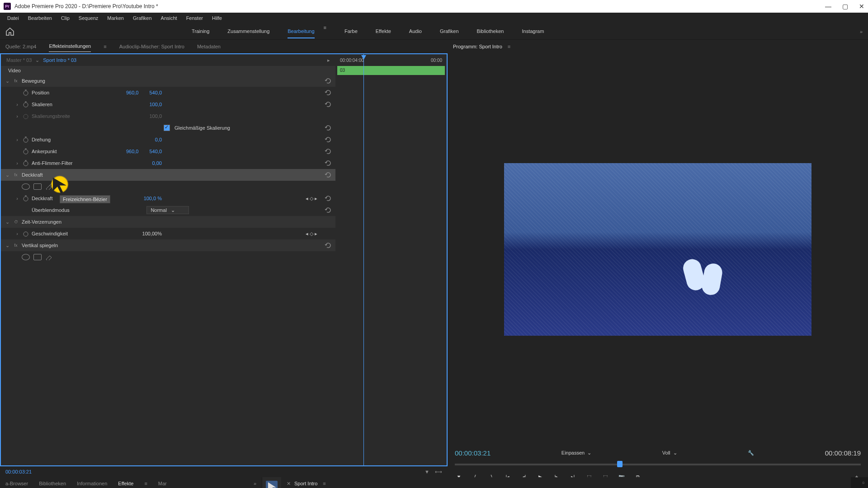  Describe the element at coordinates (306, 483) in the screenshot. I see `sequence-title: Sport Intro` at that location.